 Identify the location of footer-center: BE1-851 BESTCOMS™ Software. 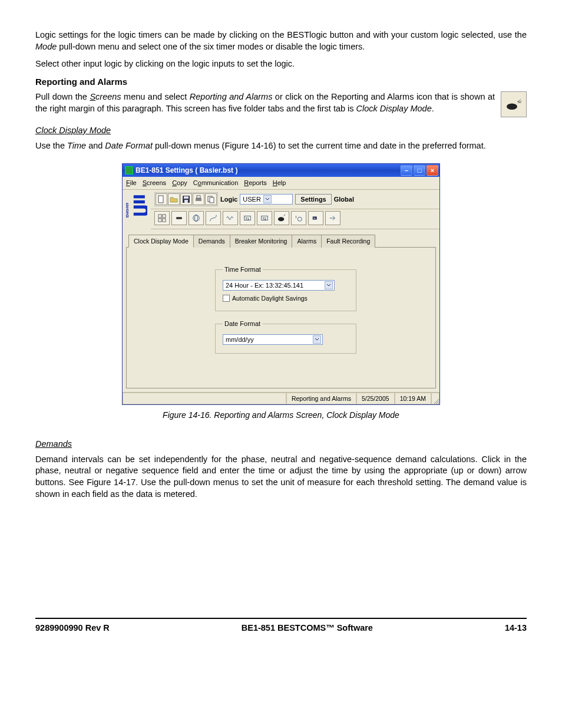
(308, 628).